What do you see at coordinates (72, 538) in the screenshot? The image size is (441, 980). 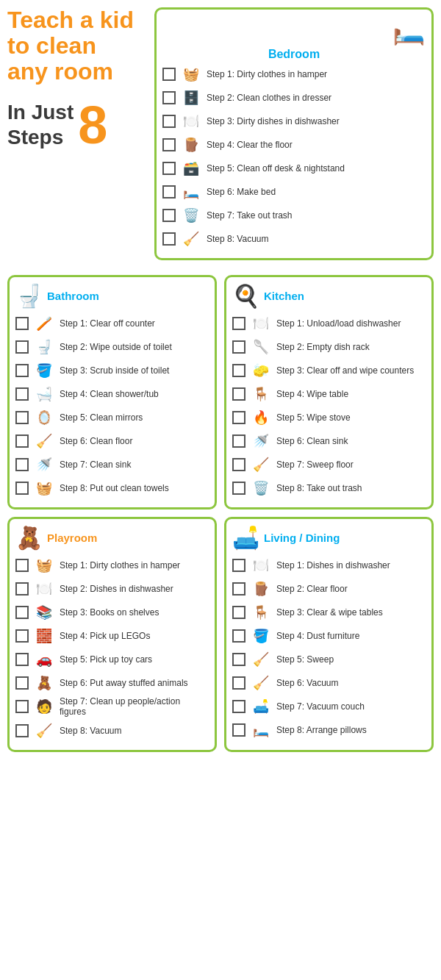 I see `playroom-title: Playroom` at bounding box center [72, 538].